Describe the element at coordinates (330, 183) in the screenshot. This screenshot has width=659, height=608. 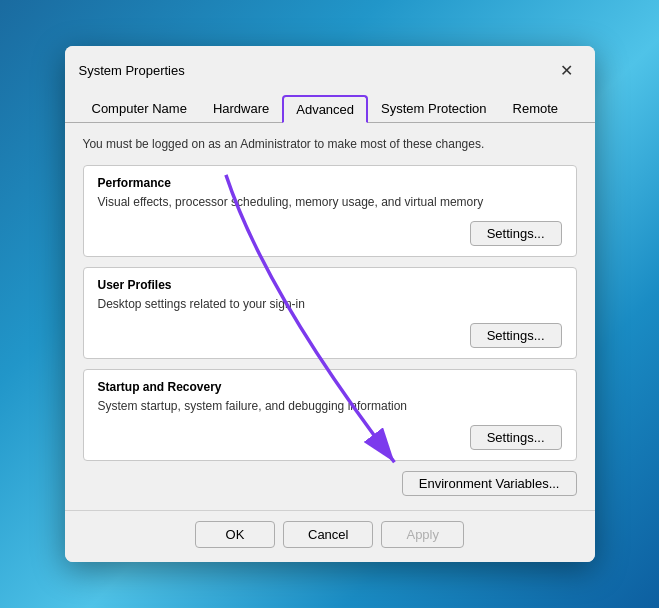
I see `performance-title: Performance` at that location.